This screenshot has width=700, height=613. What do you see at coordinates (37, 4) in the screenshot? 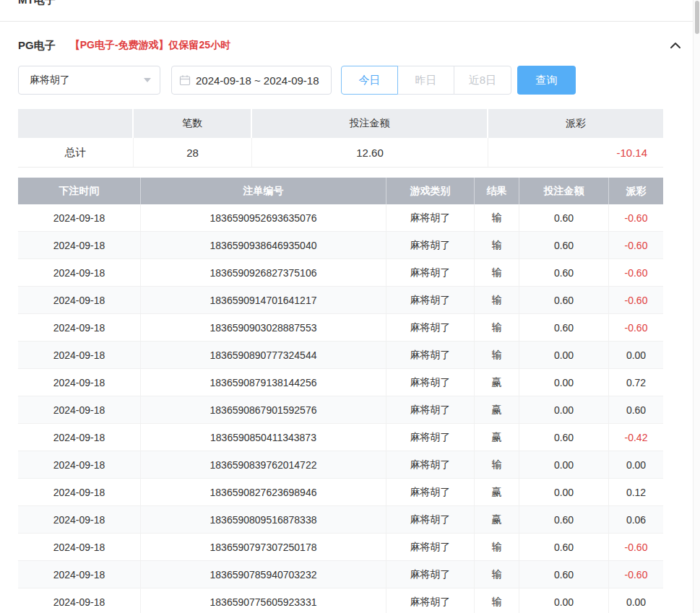
I see `section-title-mt: MT电子` at bounding box center [37, 4].